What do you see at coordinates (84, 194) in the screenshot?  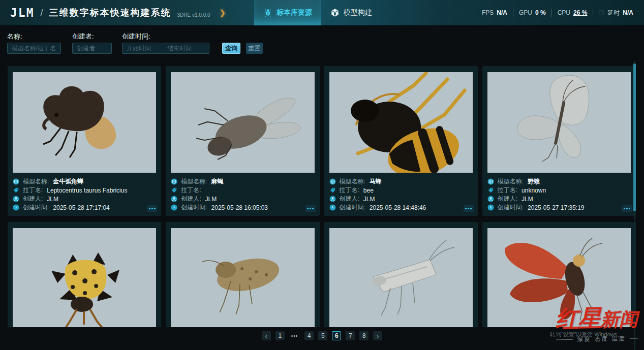 I see `specimen-meta: 模型名称: 金牛弧角蝉 拉丁名: Leptocentrus taurus Fab…` at bounding box center [84, 194].